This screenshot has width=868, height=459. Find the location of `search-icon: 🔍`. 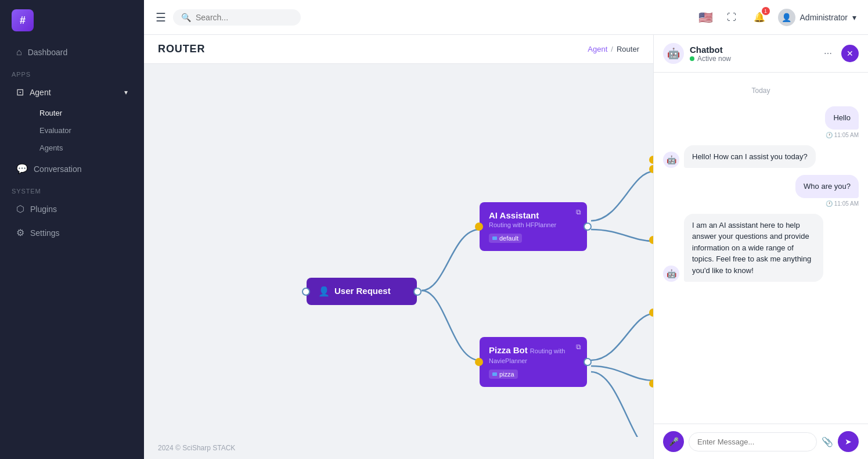

search-icon: 🔍 is located at coordinates (186, 17).